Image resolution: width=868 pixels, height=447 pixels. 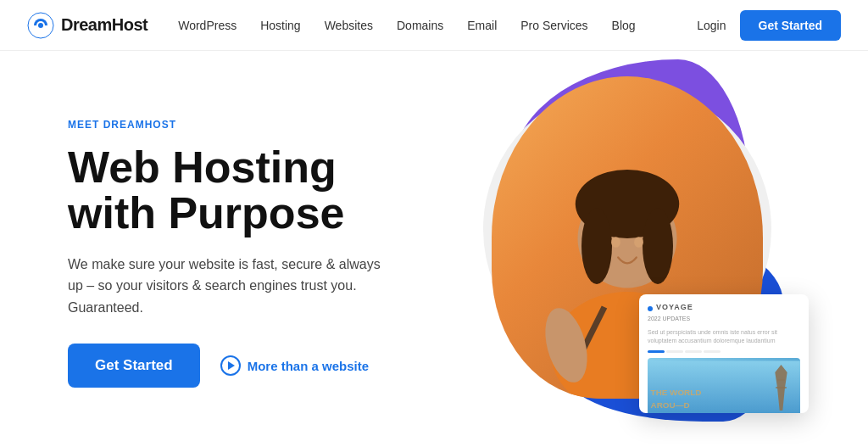 I want to click on dreamhost-logo-icon, so click(x=41, y=25).